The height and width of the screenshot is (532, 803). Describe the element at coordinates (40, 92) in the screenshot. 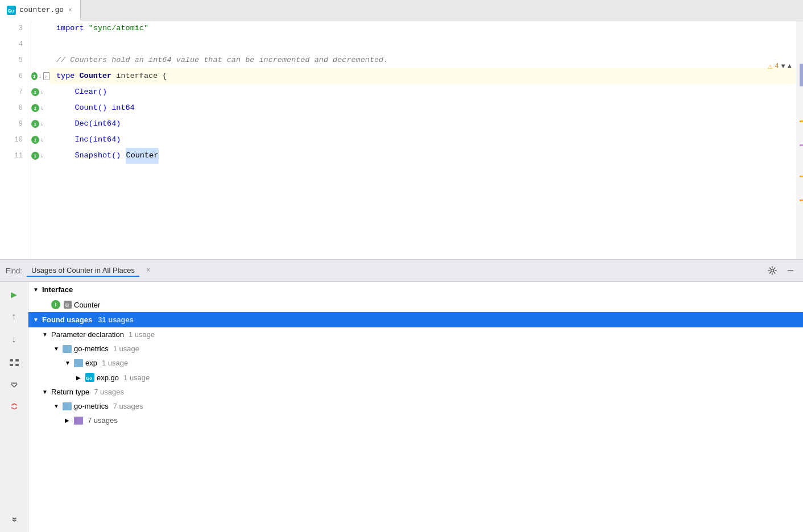

I see `gutter-7: I ↓` at that location.